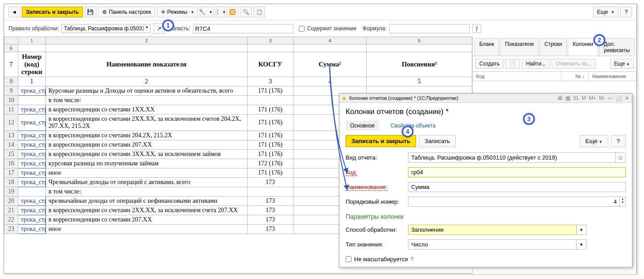 Image resolution: width=644 pixels, height=279 pixels. I want to click on m-icon: M, so click(584, 98).